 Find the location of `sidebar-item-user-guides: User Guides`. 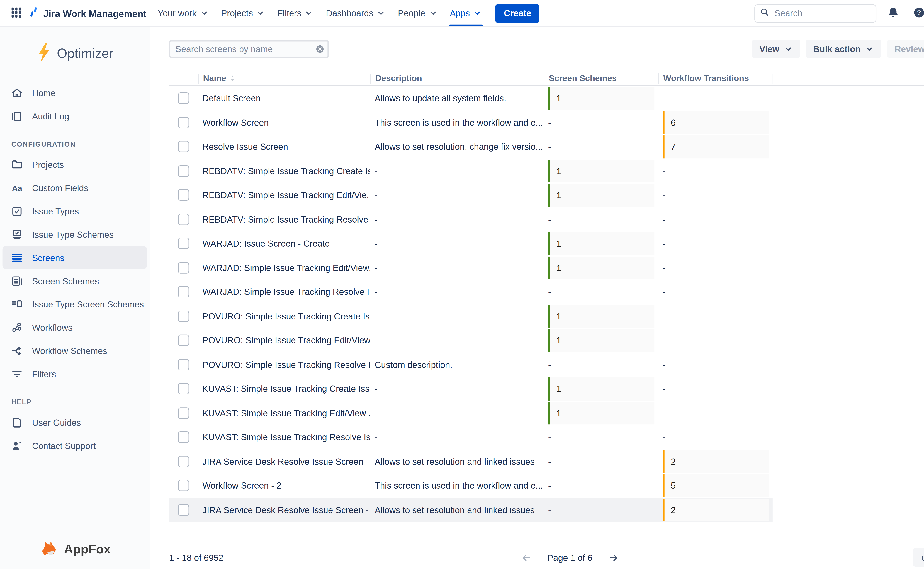

sidebar-item-user-guides: User Guides is located at coordinates (75, 422).